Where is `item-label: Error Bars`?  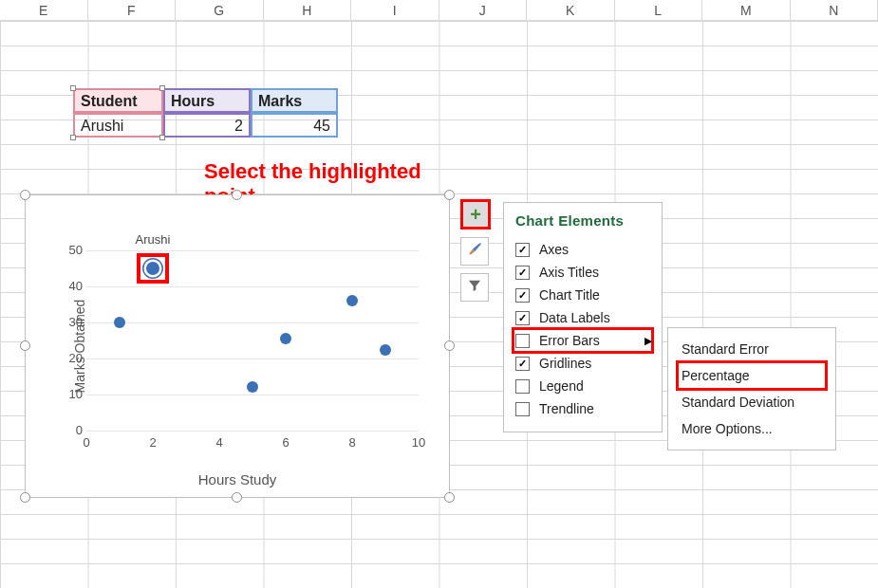
item-label: Error Bars is located at coordinates (570, 340).